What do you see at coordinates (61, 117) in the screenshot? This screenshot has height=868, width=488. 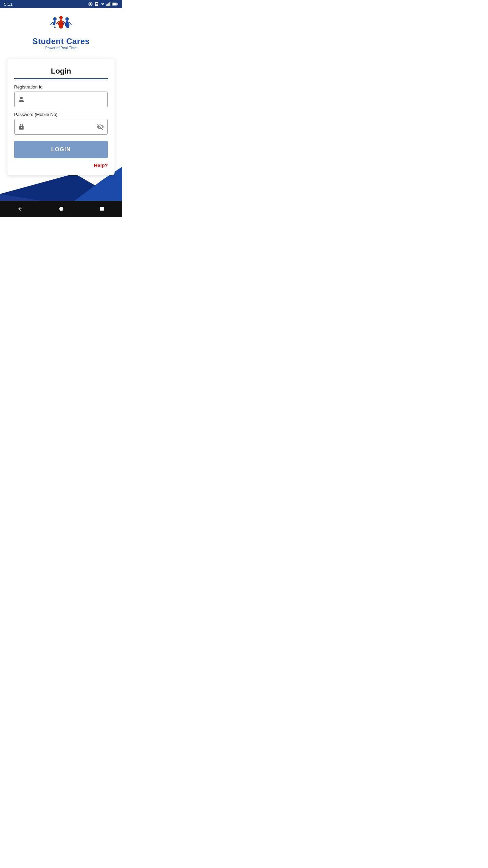 I see `login-card: Login Registration Id Password (Mobile N…` at bounding box center [61, 117].